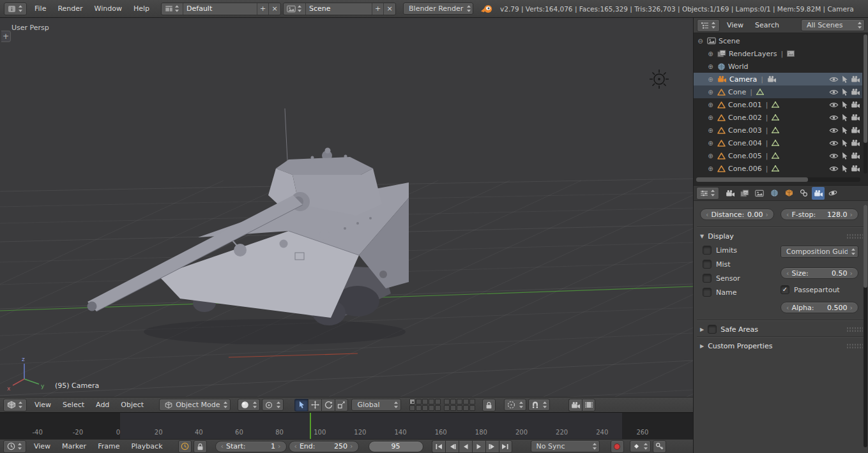 The image size is (868, 453). I want to click on properties-tab-physics, so click(833, 193).